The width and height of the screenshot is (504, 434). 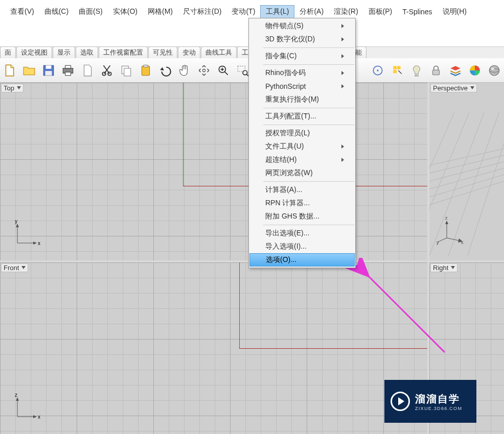 What do you see at coordinates (146, 70) in the screenshot?
I see `paste-icon` at bounding box center [146, 70].